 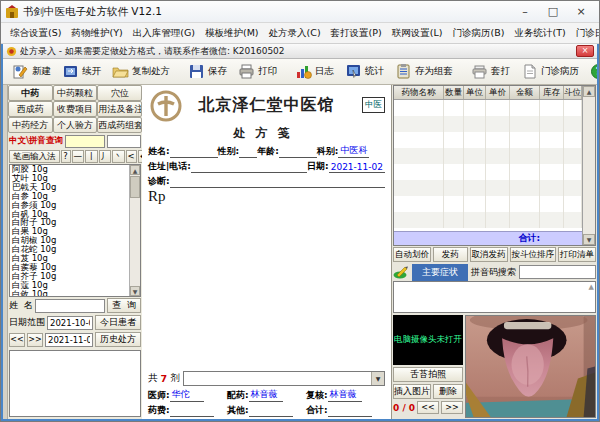 What do you see at coordinates (75, 230) in the screenshot?
I see `drug-list: 阿胶 10g艾叶 10g巴戟天 10g白参 10g白参须 10g白矾 10g白附…` at bounding box center [75, 230].